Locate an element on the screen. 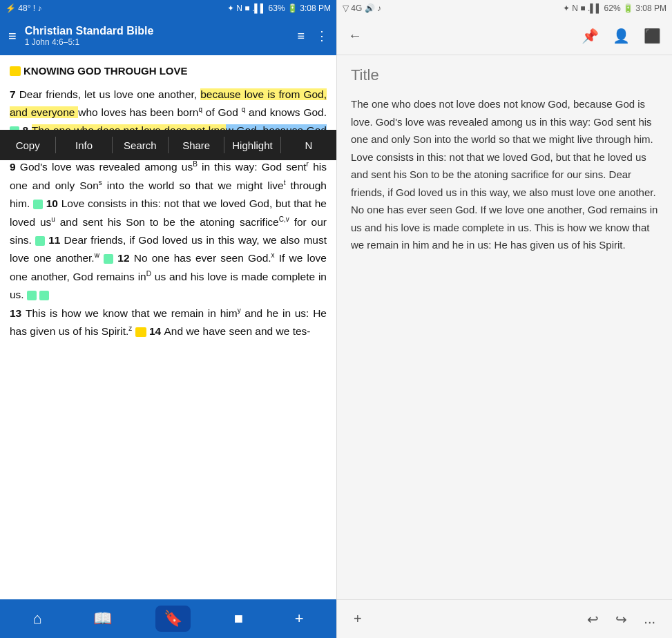 The height and width of the screenshot is (638, 672). status-left-right: ✦ N ■ .▌▌ 63% 🔋 3:08 PM is located at coordinates (279, 8).